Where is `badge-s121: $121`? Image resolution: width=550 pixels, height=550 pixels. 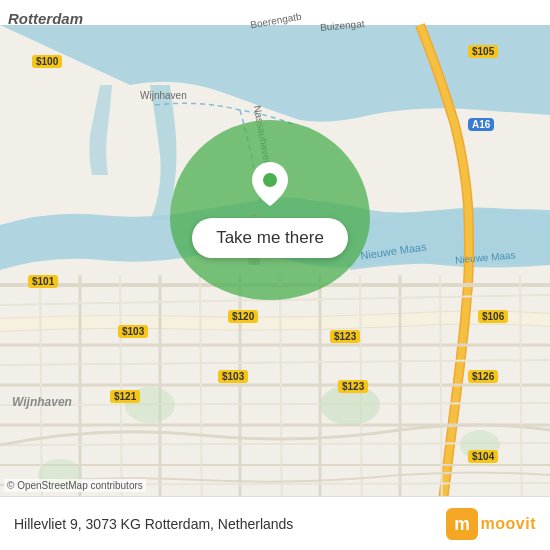 badge-s121: $121 is located at coordinates (125, 396).